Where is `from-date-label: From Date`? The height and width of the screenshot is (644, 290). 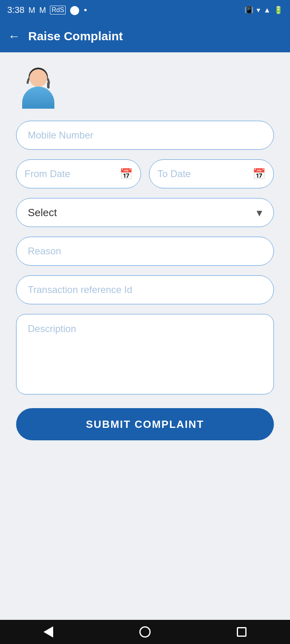
from-date-label: From Date is located at coordinates (48, 174).